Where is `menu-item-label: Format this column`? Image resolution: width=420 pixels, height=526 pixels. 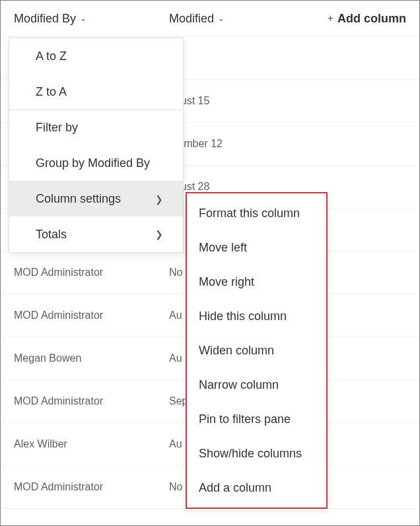
menu-item-label: Format this column is located at coordinates (250, 214).